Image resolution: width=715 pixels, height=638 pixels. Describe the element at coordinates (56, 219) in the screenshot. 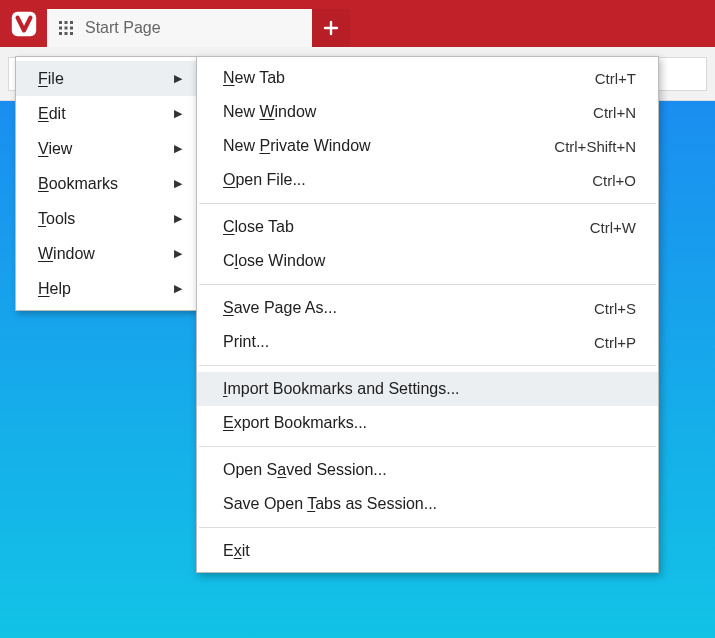

I see `menu-item-label: Tools` at that location.